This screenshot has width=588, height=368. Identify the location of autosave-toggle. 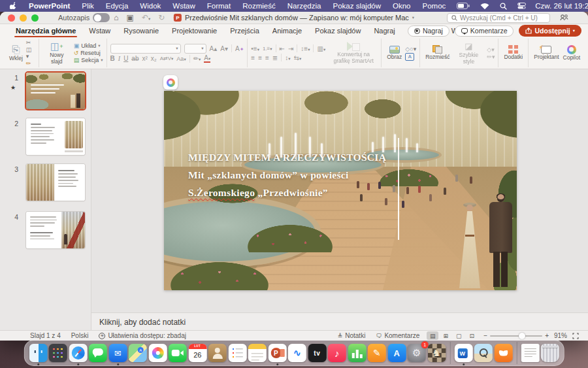
(101, 18).